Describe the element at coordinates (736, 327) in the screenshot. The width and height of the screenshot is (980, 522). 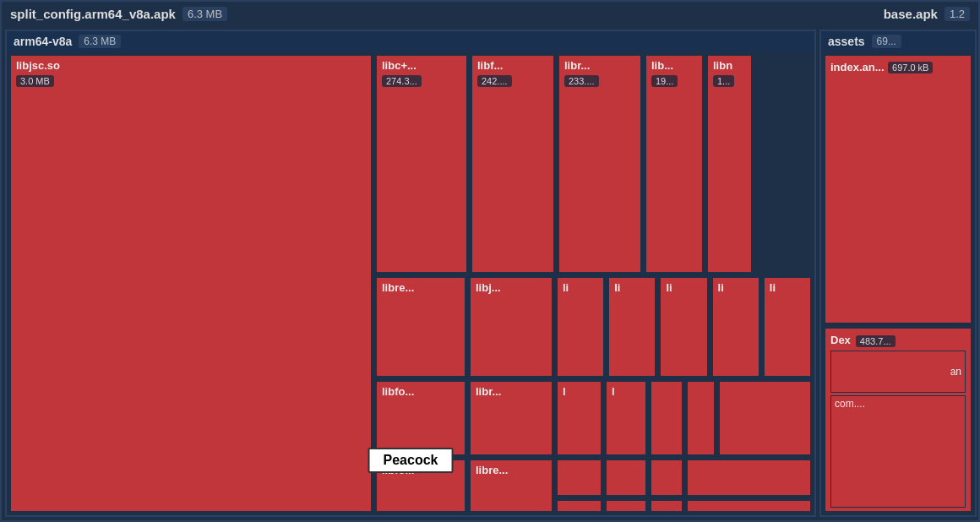
I see `cell-li4: li` at that location.